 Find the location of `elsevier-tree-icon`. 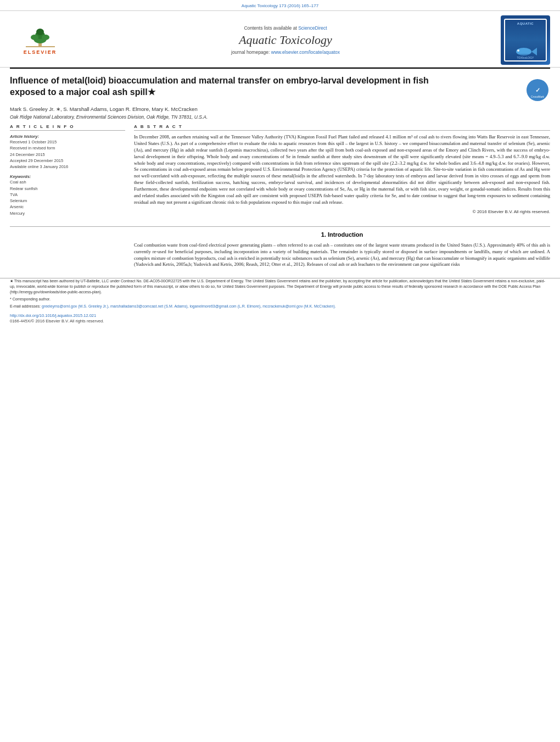

elsevier-tree-icon is located at coordinates (41, 37).